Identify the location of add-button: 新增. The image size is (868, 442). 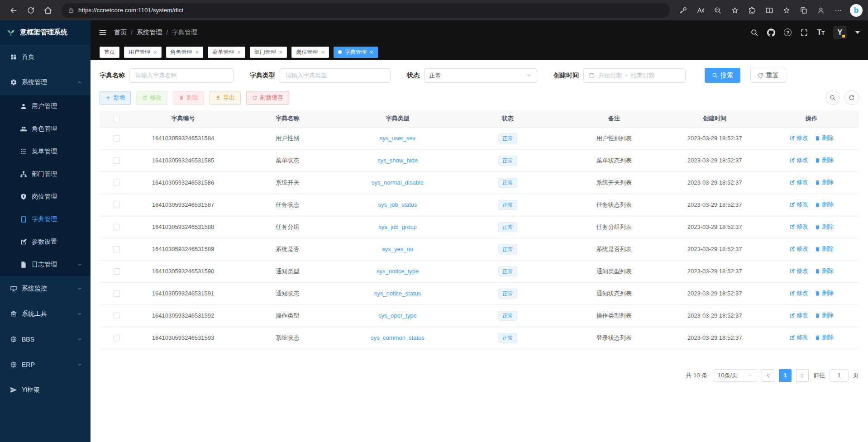
(115, 98).